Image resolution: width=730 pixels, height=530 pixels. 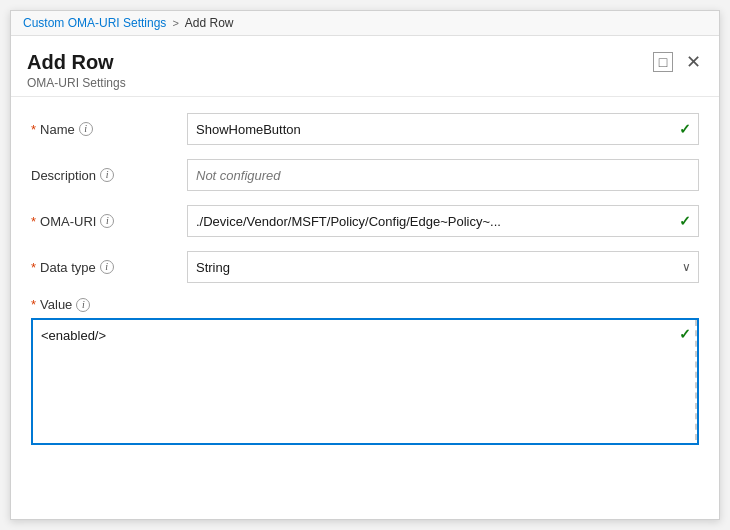 What do you see at coordinates (685, 221) in the screenshot?
I see `oma-uri-check-icon: ✓` at bounding box center [685, 221].